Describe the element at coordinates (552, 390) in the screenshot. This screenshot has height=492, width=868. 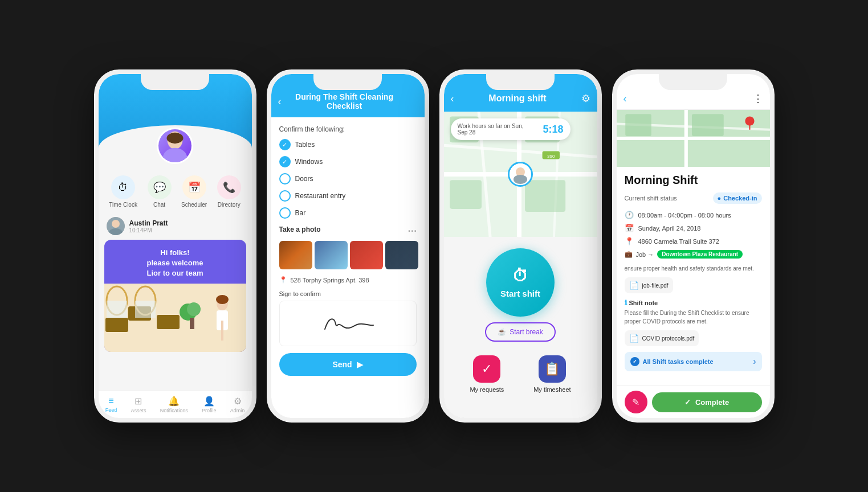
I see `my-timesheet-label: My timesheet` at that location.